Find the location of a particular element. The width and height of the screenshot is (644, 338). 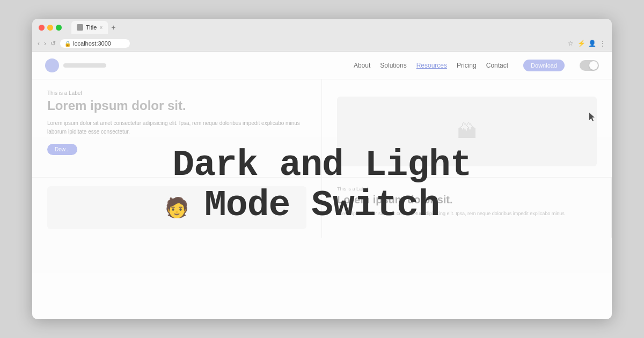

dark-mode-toggle is located at coordinates (589, 65).